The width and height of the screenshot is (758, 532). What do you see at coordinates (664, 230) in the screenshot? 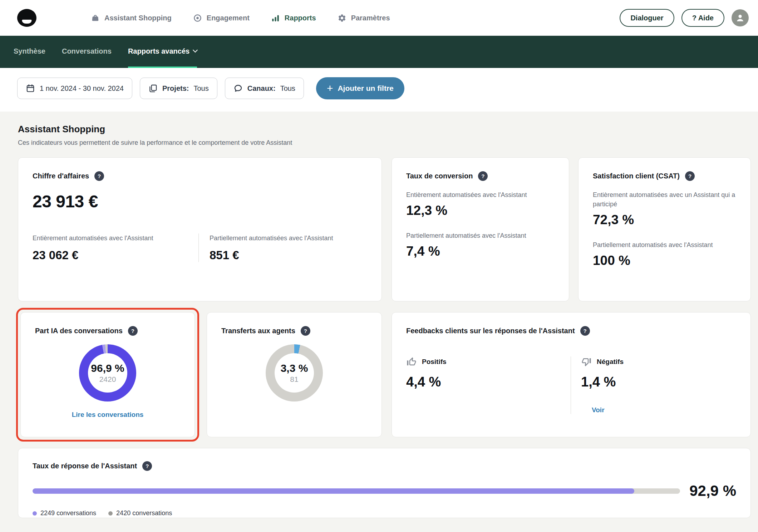
I see `card-satisfaction-csat: Satisfaction client (CSAT) Entièrement a…` at bounding box center [664, 230].